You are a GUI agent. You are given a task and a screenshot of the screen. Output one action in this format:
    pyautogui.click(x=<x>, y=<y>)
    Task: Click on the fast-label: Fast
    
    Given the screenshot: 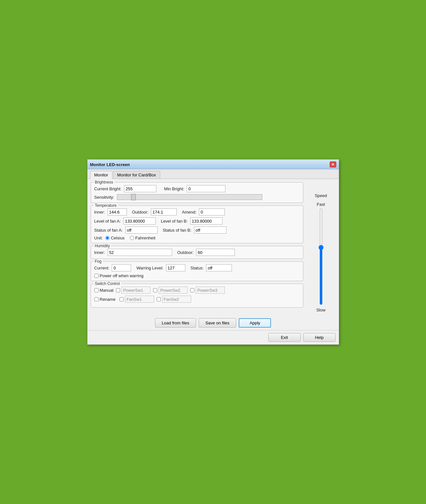 What is the action you would take?
    pyautogui.click(x=321, y=204)
    